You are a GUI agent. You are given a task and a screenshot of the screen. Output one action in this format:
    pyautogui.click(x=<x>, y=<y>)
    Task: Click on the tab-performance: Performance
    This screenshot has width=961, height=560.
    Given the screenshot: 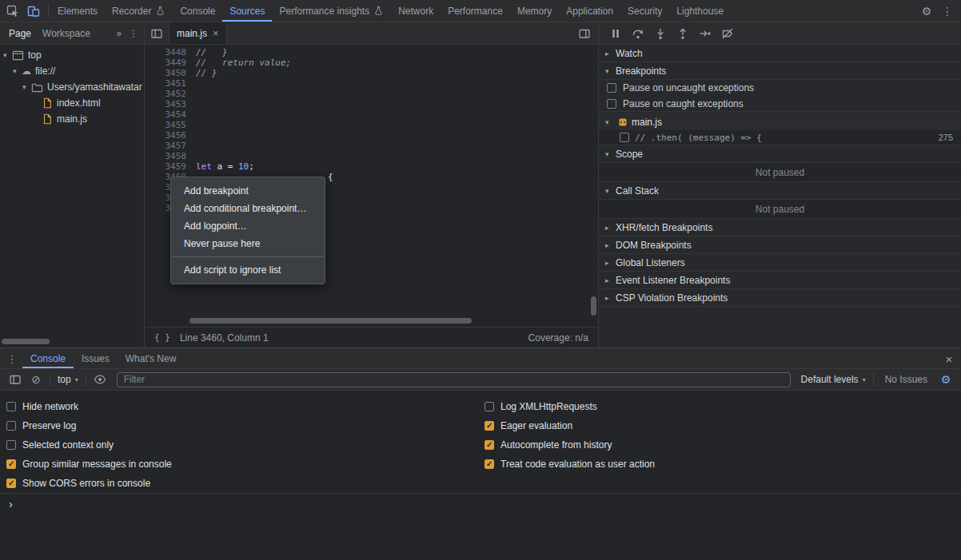 What is the action you would take?
    pyautogui.click(x=475, y=11)
    